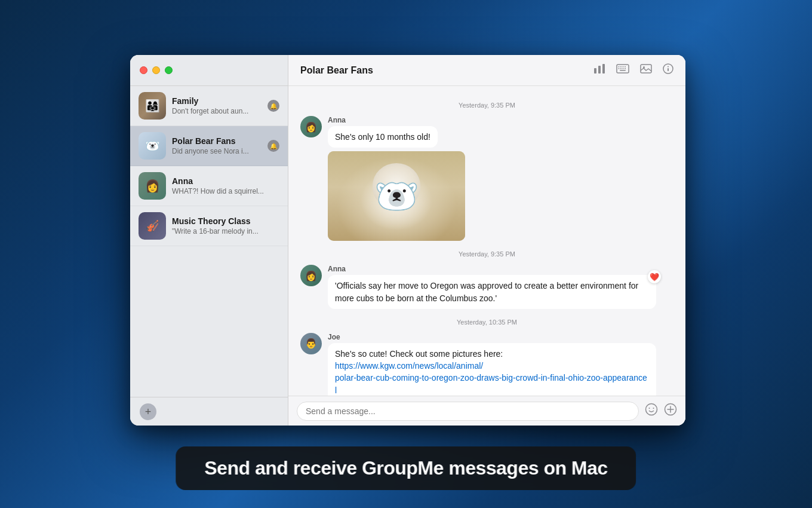  What do you see at coordinates (492, 292) in the screenshot?
I see `message-bubble-with-reaction: 'Officials say her move to Oregon was ap…` at bounding box center [492, 292].